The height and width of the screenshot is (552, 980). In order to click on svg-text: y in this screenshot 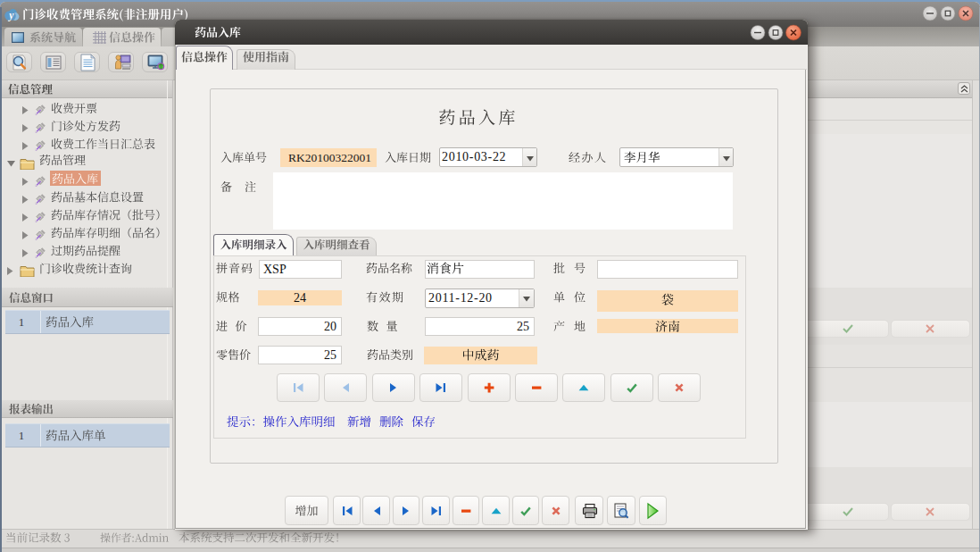, I will do `click(11, 16)`.